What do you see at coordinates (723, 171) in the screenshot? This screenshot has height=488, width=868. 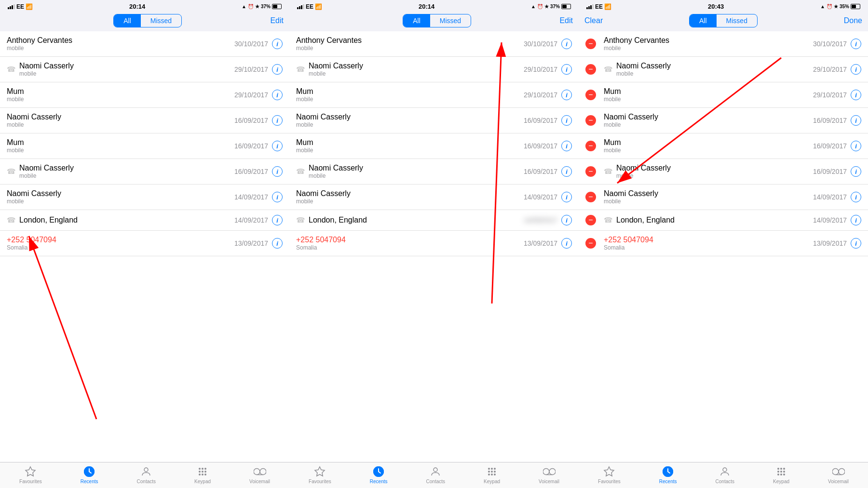 I see `call-item: − ☎ Naomi Casserly mobile 16/09/2017 i` at bounding box center [723, 171].